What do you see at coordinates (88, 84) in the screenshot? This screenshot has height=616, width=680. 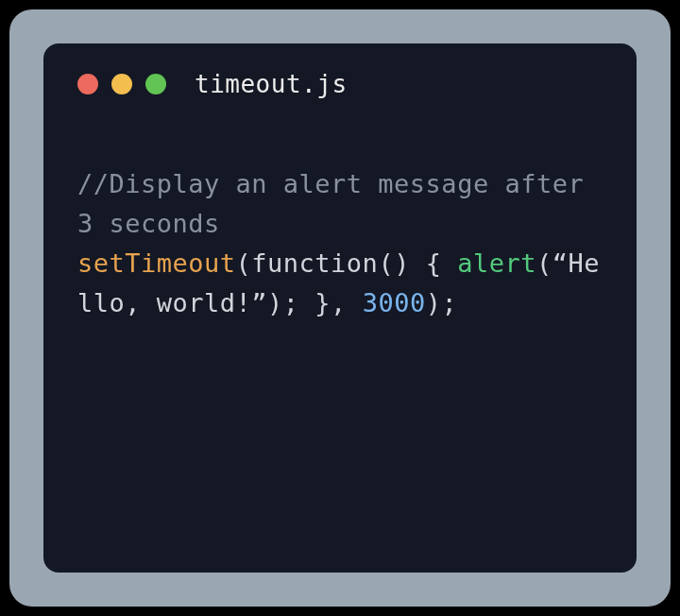 I see `close-icon` at bounding box center [88, 84].